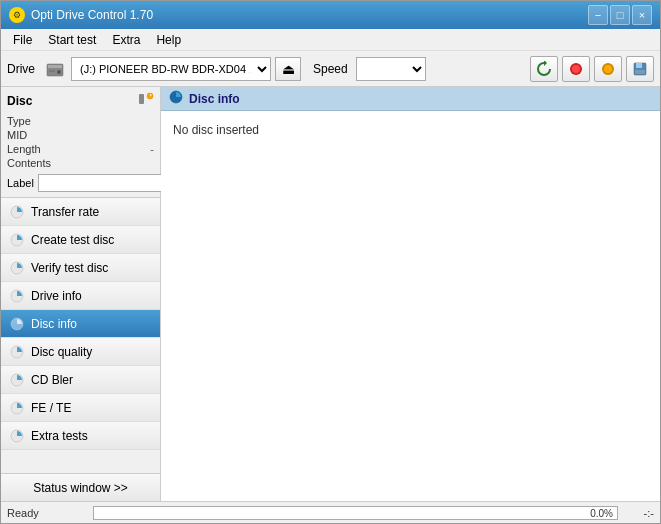 This screenshot has height=524, width=661. I want to click on sidebar-item-cd-bler: CD Bler, so click(80, 380).